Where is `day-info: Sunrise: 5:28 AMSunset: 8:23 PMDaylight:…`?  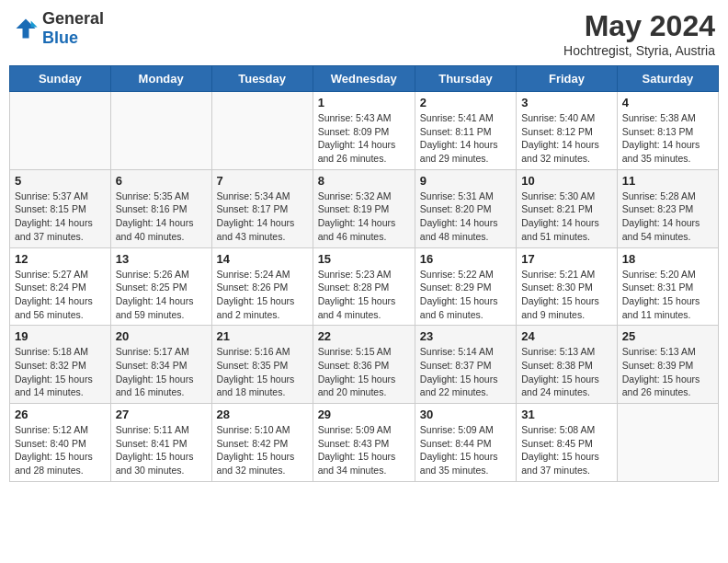
day-info: Sunrise: 5:28 AMSunset: 8:23 PMDaylight:… is located at coordinates (667, 217).